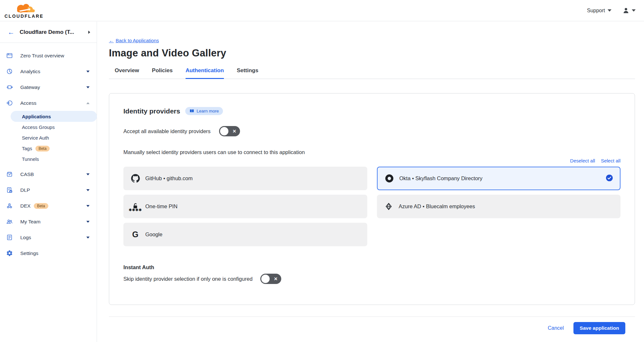 This screenshot has width=644, height=342. Describe the element at coordinates (48, 182) in the screenshot. I see `sidebar: ← Cloudflare Demo (T... Zero Trust overv…` at that location.